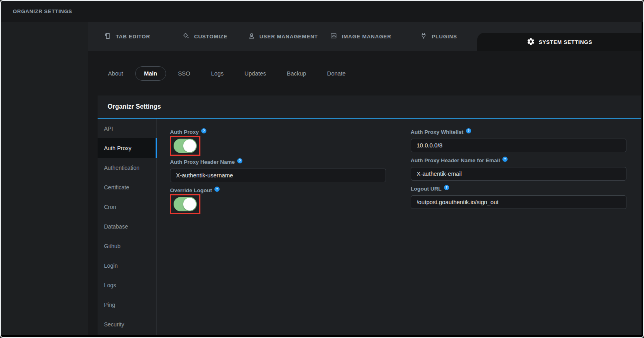 This screenshot has height=338, width=644. Describe the element at coordinates (127, 227) in the screenshot. I see `settings-section-menu: API Auth Proxy Authentication Certificat…` at that location.